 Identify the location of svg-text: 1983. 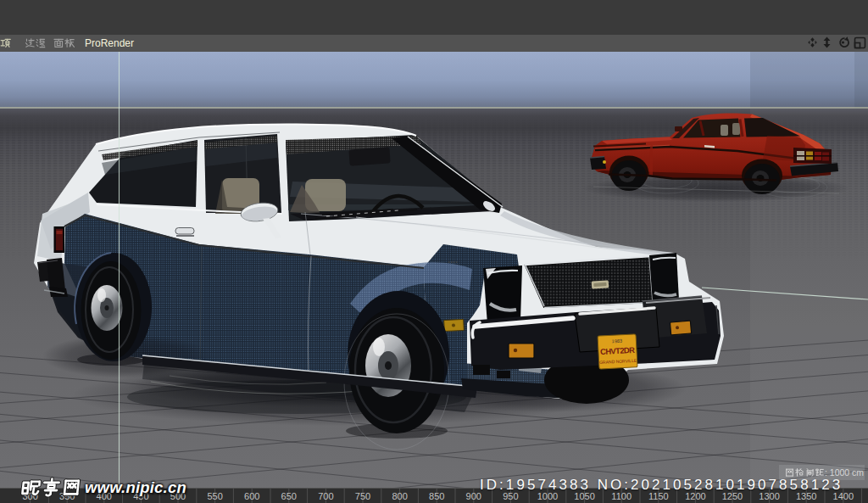
(617, 341).